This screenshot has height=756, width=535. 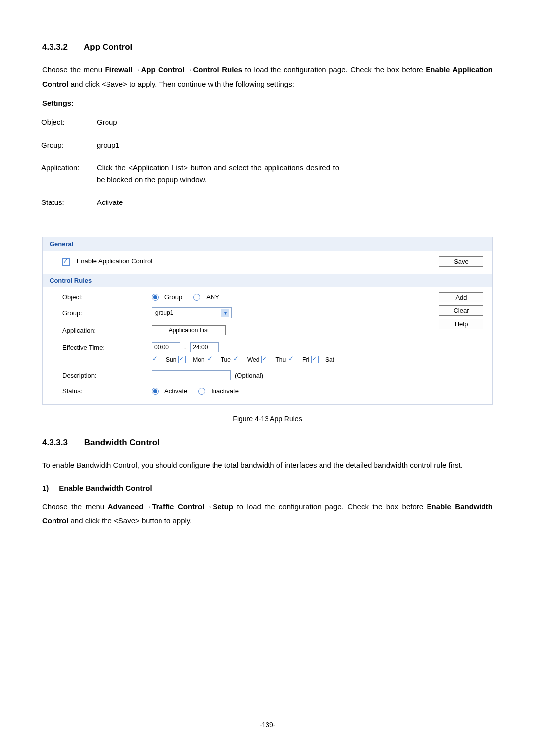 What do you see at coordinates (69, 128) in the screenshot?
I see `settings-object-label: Object:` at bounding box center [69, 128].